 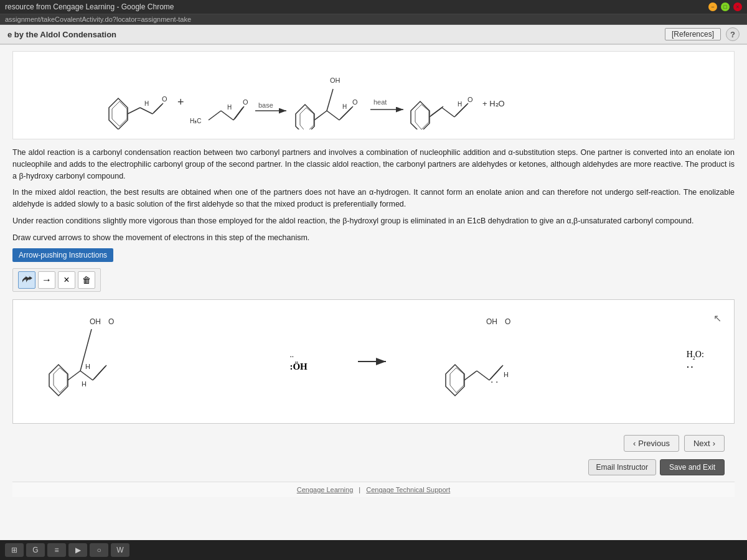 What do you see at coordinates (374, 238) in the screenshot?
I see `paragraph-4: Draw curved arrows to show the movement …` at bounding box center [374, 238].